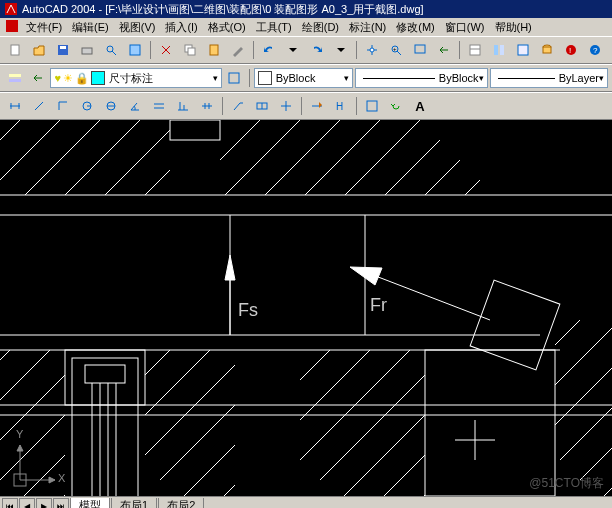 The image size is (612, 508). Describe the element at coordinates (368, 28) in the screenshot. I see `menu-dim: 标注(N)` at that location.